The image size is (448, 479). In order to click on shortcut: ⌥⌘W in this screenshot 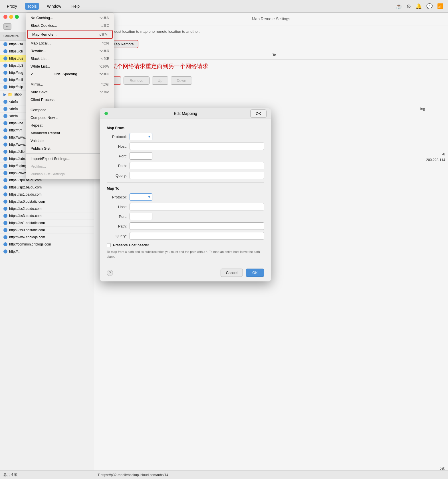, I will do `click(104, 66)`.